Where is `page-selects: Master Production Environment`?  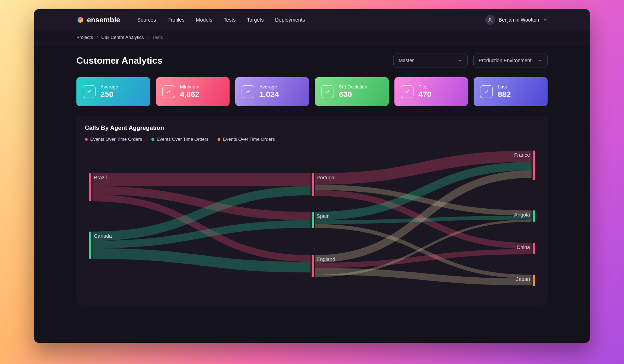 page-selects: Master Production Environment is located at coordinates (470, 60).